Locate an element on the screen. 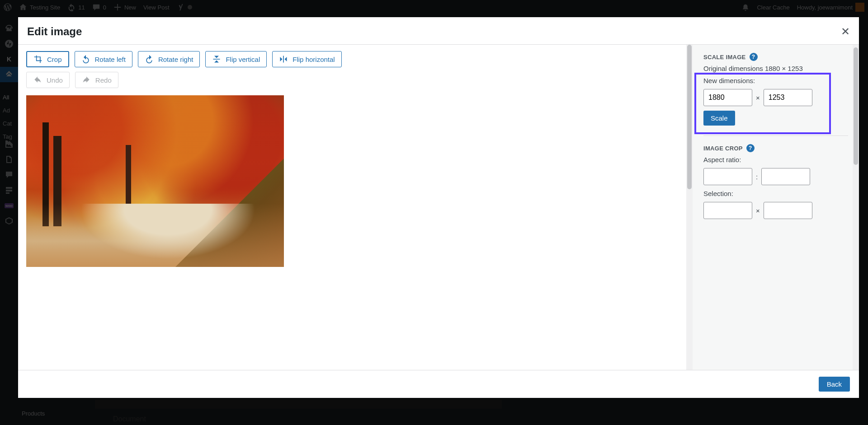 The image size is (868, 425). modal-header: Edit image ✕ is located at coordinates (361, 31).